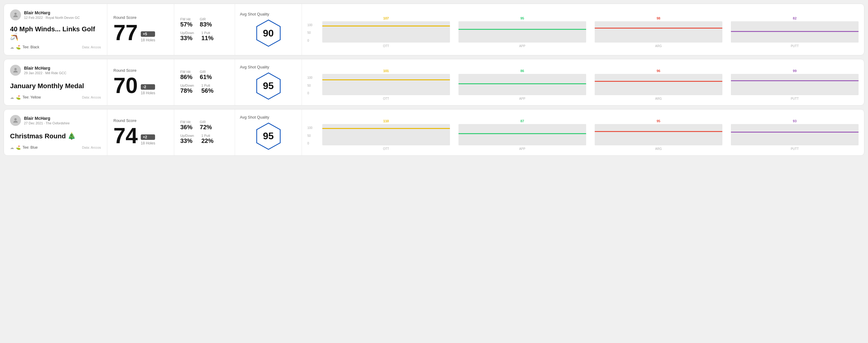 The height and width of the screenshot is (343, 868). What do you see at coordinates (386, 121) in the screenshot?
I see `bar-value: 110` at bounding box center [386, 121].